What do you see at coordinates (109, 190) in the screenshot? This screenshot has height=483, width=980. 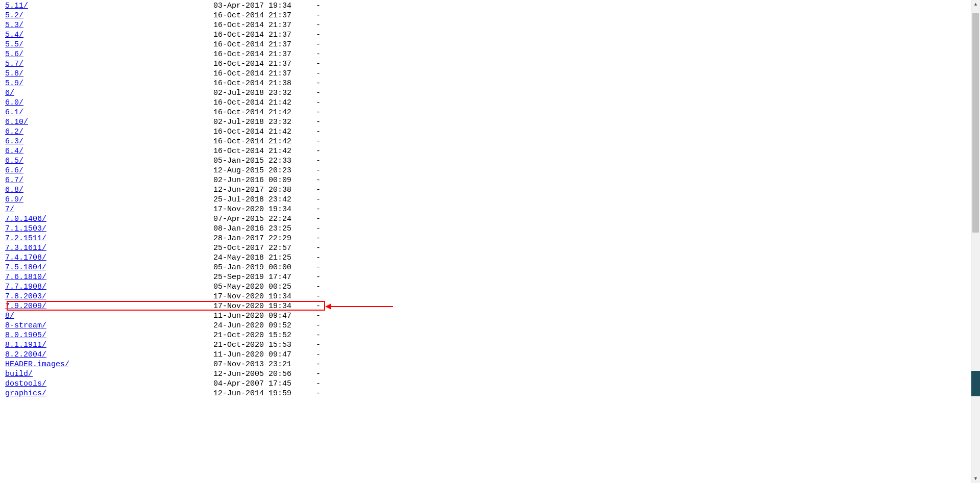 I see `name-column: 6.8/` at bounding box center [109, 190].